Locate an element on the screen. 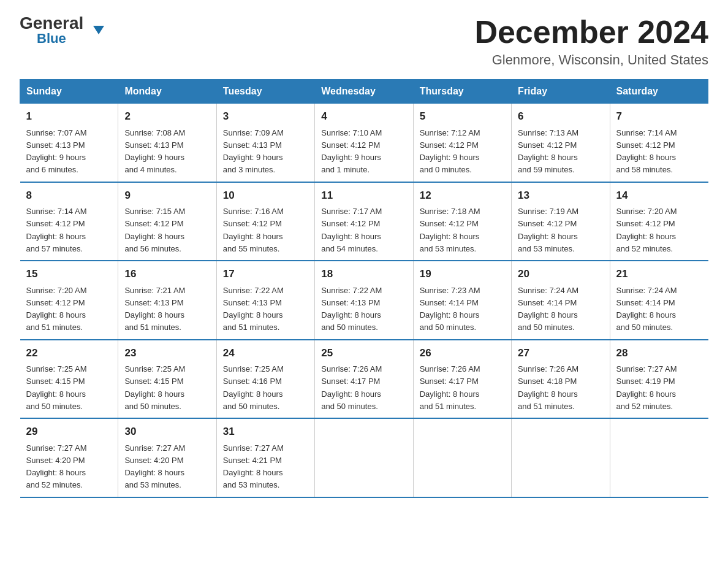 The height and width of the screenshot is (563, 728). day-number: 25 is located at coordinates (364, 353).